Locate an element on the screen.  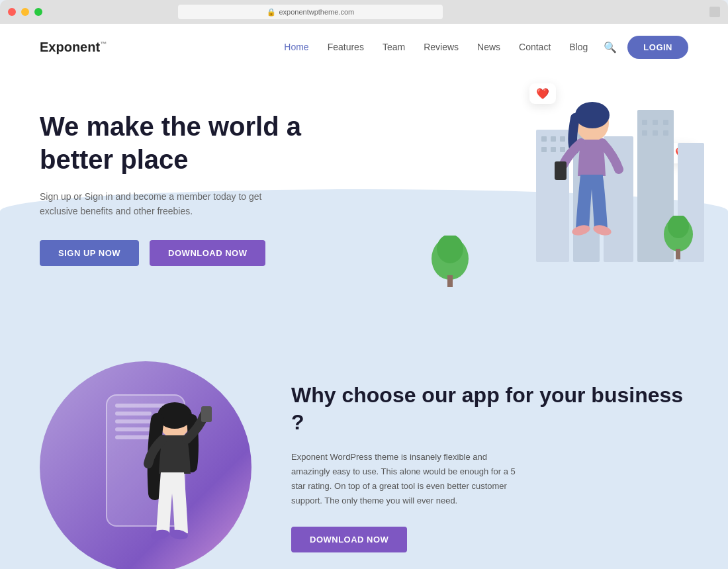
fullscreen-button is located at coordinates (38, 12).